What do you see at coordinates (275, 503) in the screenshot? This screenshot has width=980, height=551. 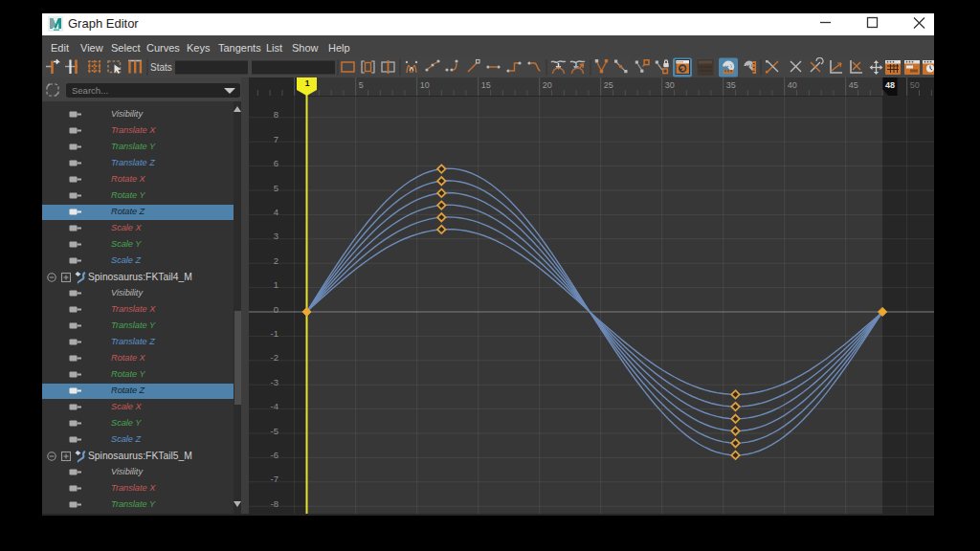 I see `svg-text: -8` at bounding box center [275, 503].